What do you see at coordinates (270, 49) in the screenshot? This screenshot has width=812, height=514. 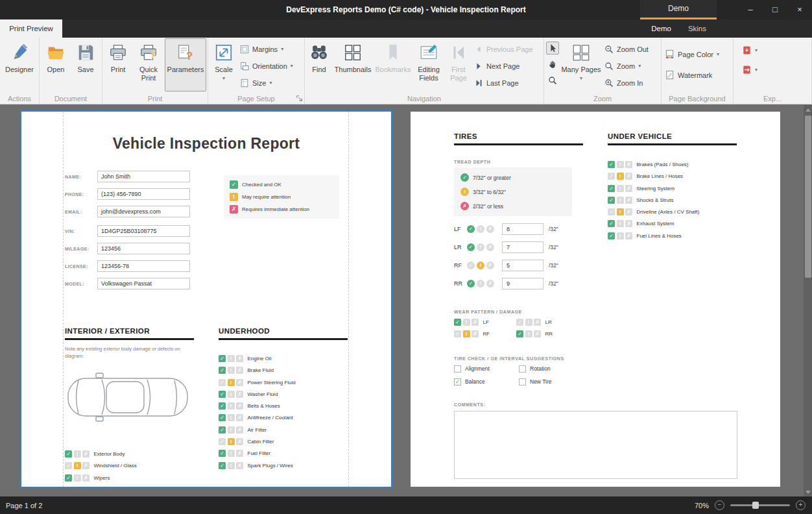 I see `margins-button: Margins ▾` at bounding box center [270, 49].